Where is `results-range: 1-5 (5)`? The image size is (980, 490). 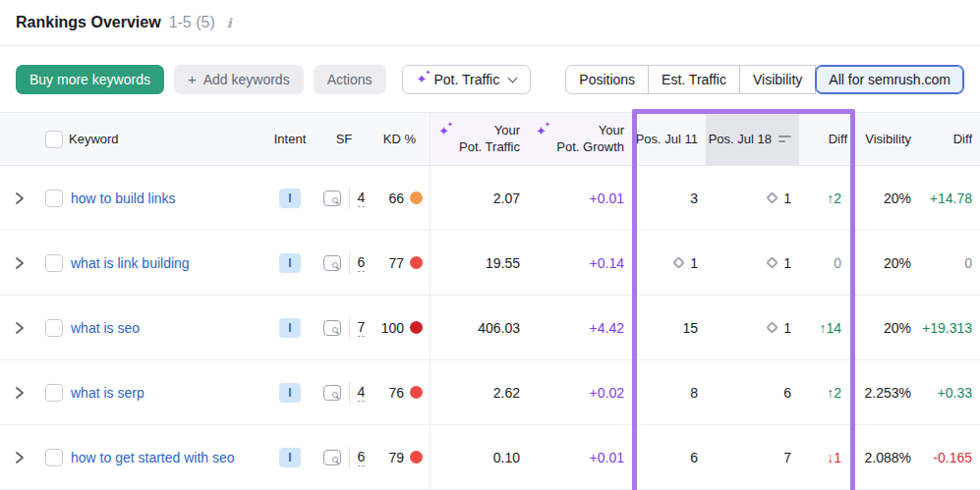 results-range: 1-5 (5) is located at coordinates (193, 23).